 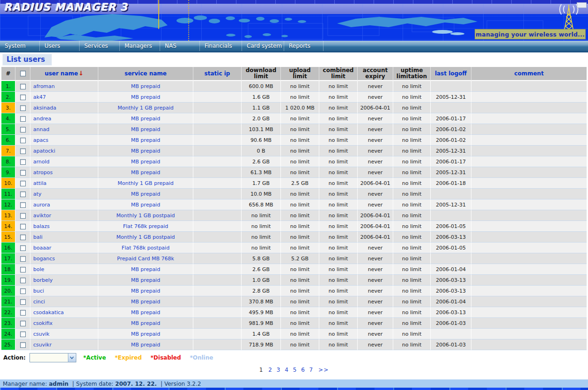 I want to click on pagination-page-link: 6, so click(x=303, y=370).